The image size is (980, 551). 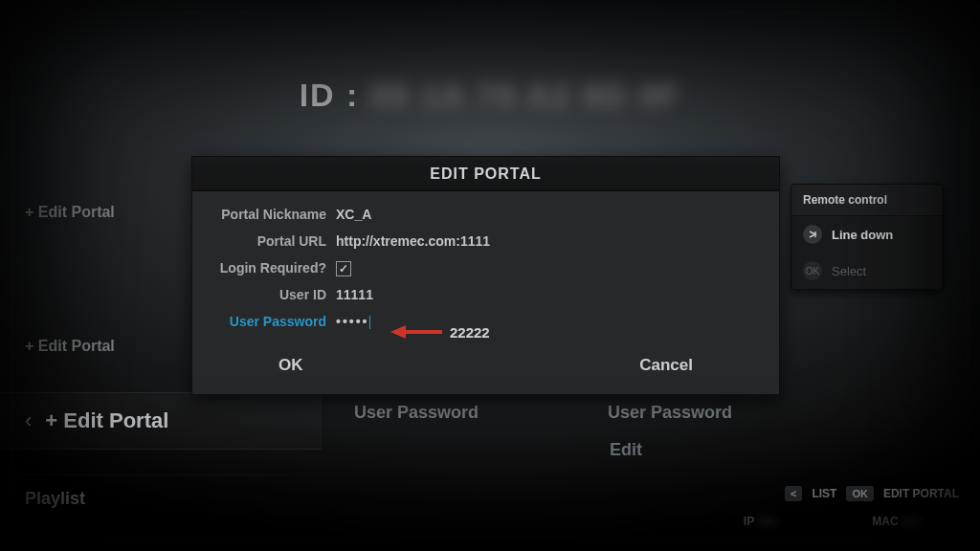 What do you see at coordinates (264, 295) in the screenshot?
I see `label-userid: User ID` at bounding box center [264, 295].